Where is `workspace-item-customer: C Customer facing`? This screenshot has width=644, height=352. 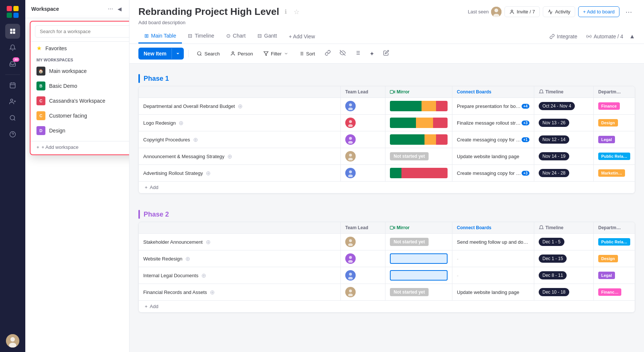 workspace-item-customer: C Customer facing is located at coordinates (80, 116).